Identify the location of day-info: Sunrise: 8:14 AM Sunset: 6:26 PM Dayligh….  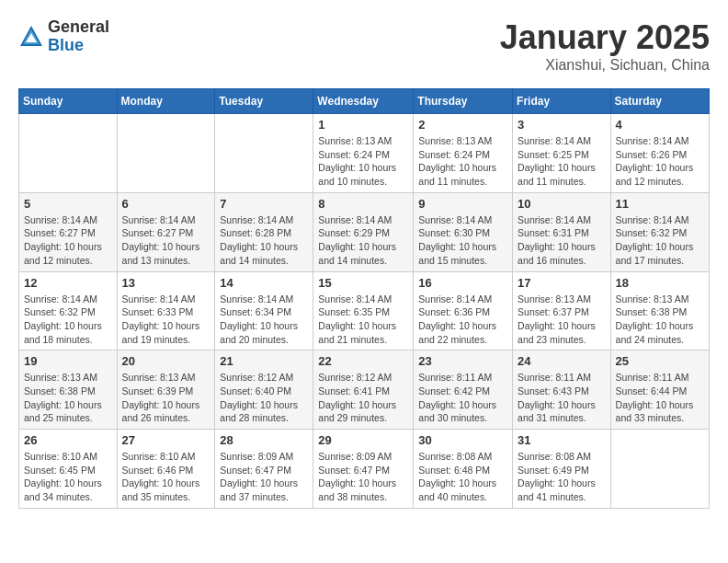
(660, 162).